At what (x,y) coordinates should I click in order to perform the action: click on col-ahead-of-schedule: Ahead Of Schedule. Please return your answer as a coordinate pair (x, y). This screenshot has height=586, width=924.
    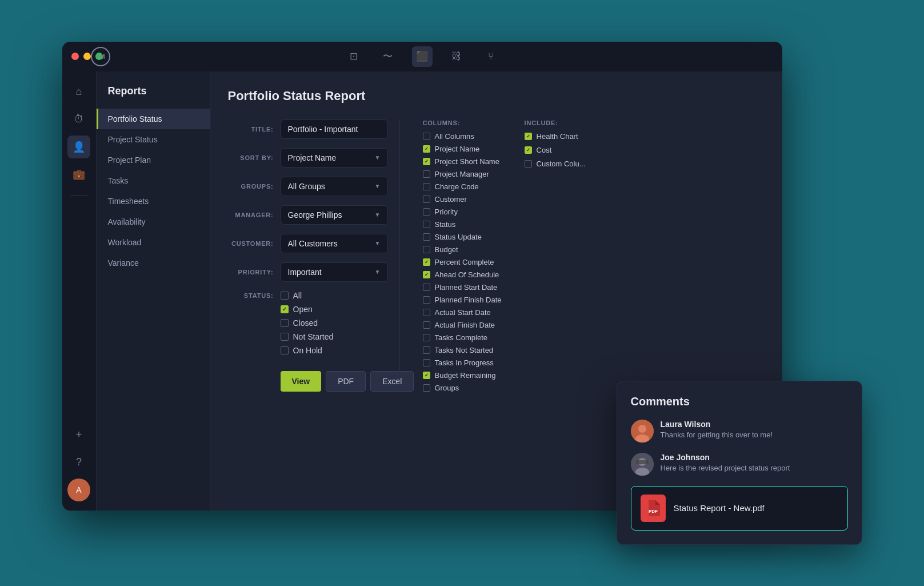
    Looking at the image, I should click on (462, 274).